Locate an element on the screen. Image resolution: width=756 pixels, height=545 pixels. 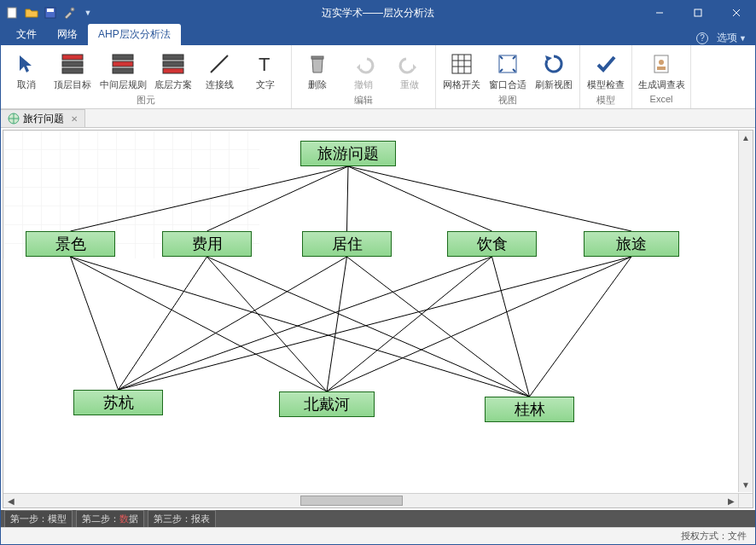
menu-network: 网络 is located at coordinates (67, 34).